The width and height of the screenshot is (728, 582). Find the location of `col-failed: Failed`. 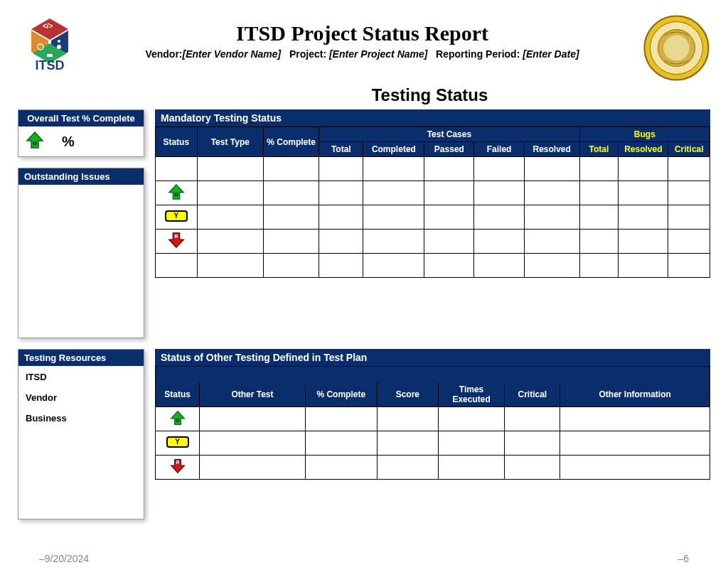

col-failed: Failed is located at coordinates (499, 149).